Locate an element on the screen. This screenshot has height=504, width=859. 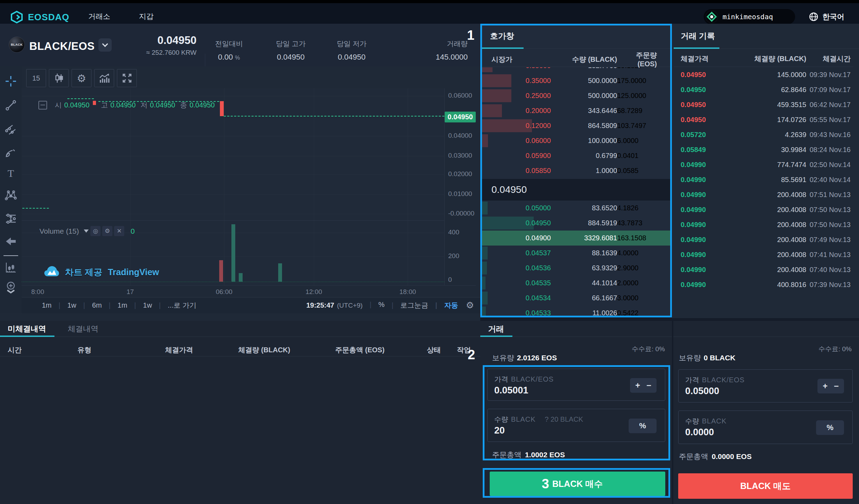
divider is located at coordinates (766, 337).